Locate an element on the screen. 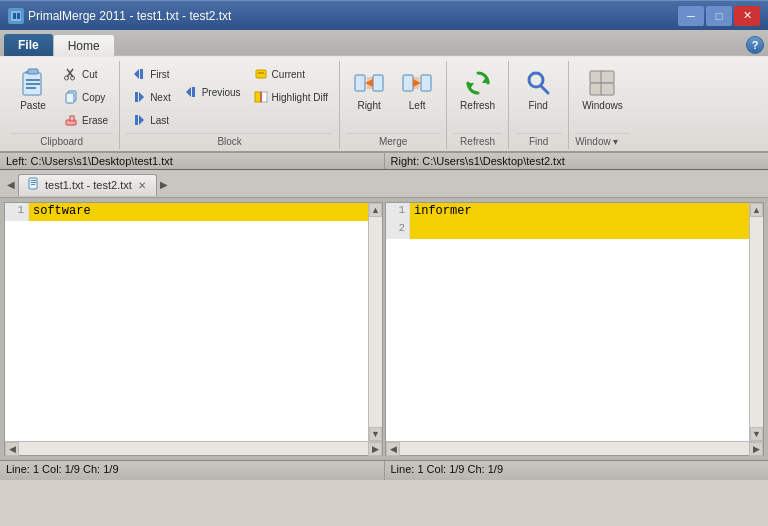 Image resolution: width=768 pixels, height=526 pixels. refresh-group-label: Refresh is located at coordinates (478, 141).